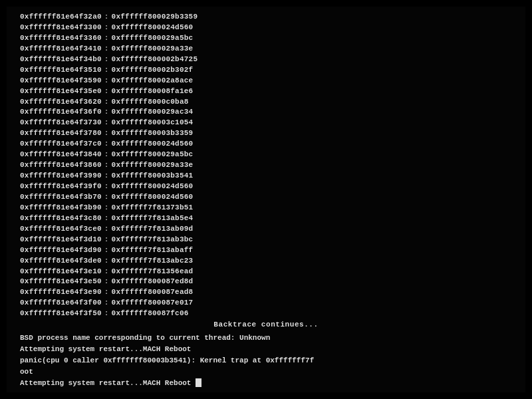 The height and width of the screenshot is (399, 532). What do you see at coordinates (61, 272) in the screenshot?
I see `memory-address: 0xffffff81e64f3e10` at bounding box center [61, 272].